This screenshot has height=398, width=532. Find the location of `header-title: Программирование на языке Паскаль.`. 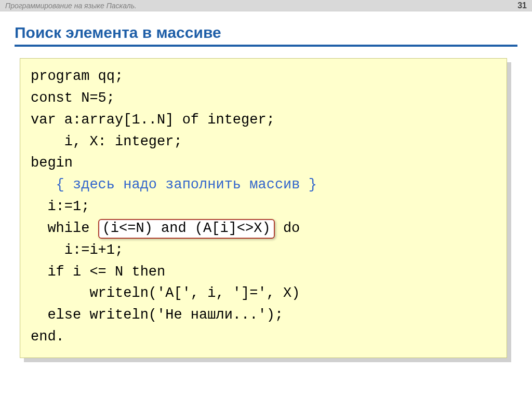

header-title: Программирование на языке Паскаль. is located at coordinates (71, 6).